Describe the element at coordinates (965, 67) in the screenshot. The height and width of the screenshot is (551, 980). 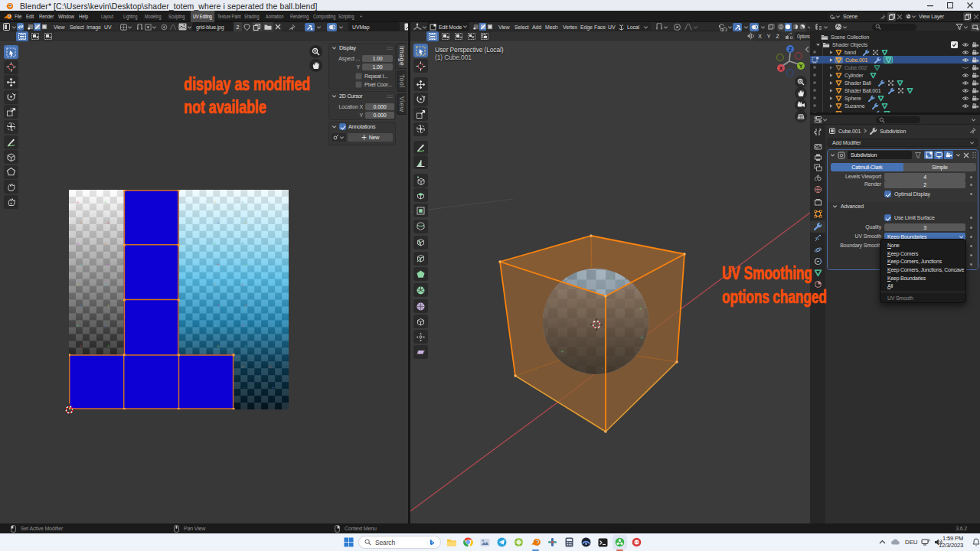
I see `hide-viewport-closed-icon` at that location.